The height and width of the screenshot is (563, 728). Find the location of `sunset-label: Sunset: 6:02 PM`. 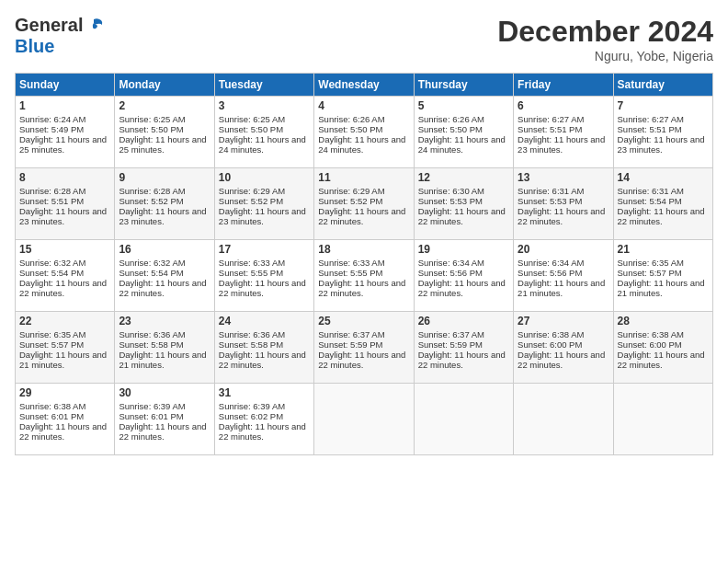

sunset-label: Sunset: 6:02 PM is located at coordinates (251, 416).